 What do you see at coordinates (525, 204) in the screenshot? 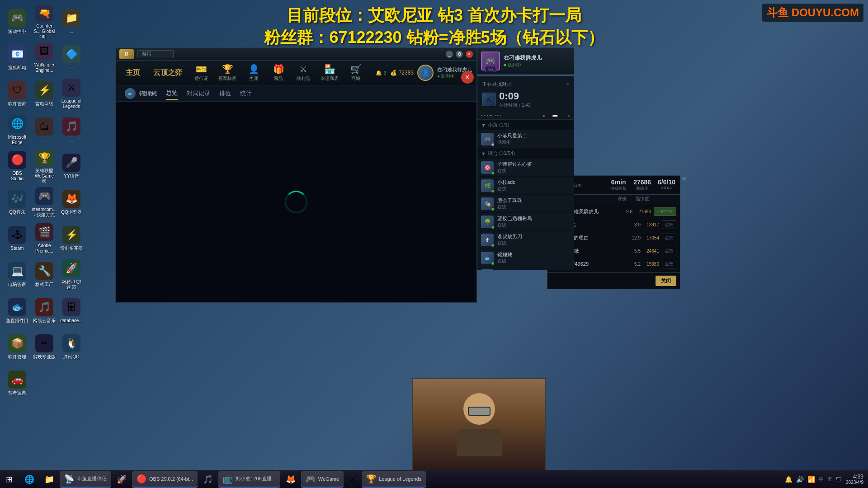
I see `list-item: 🎭 怎么了珠珠 在线` at bounding box center [525, 204].